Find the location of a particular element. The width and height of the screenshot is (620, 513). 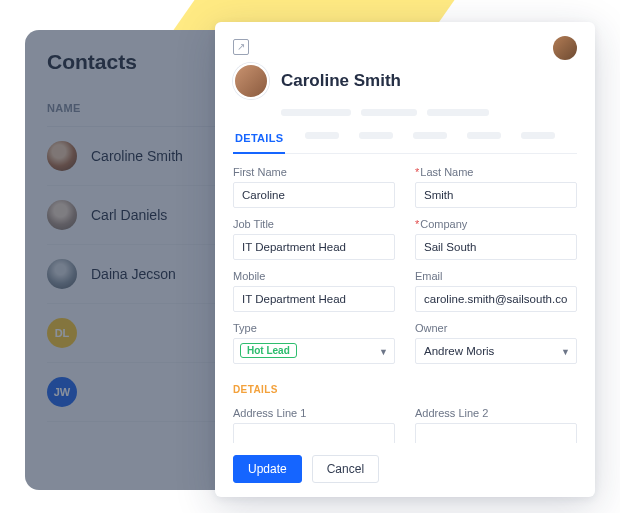

label-address-1: Address Line 1 is located at coordinates (314, 413).